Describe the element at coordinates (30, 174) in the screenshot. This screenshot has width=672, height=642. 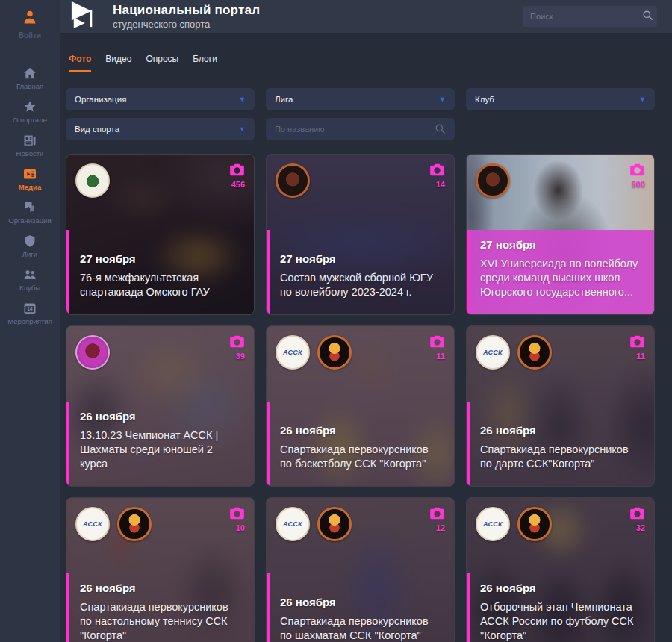
I see `media-icon` at that location.